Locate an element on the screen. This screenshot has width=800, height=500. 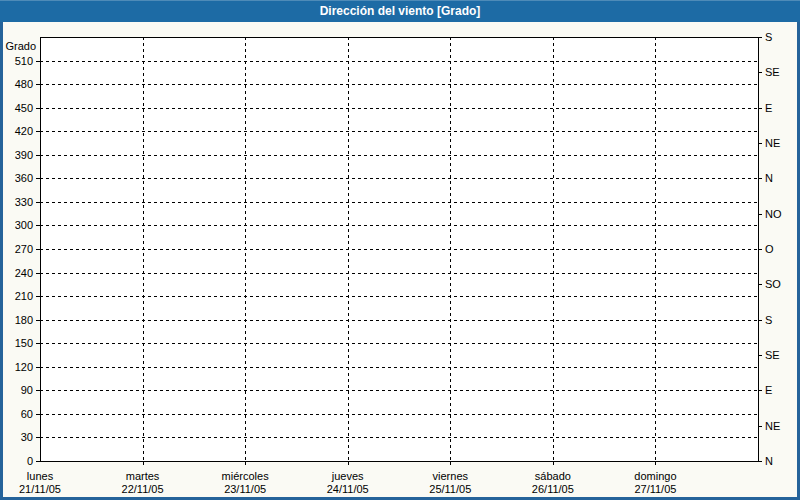
y-axis-tick-label: 240 is located at coordinates (24, 273).